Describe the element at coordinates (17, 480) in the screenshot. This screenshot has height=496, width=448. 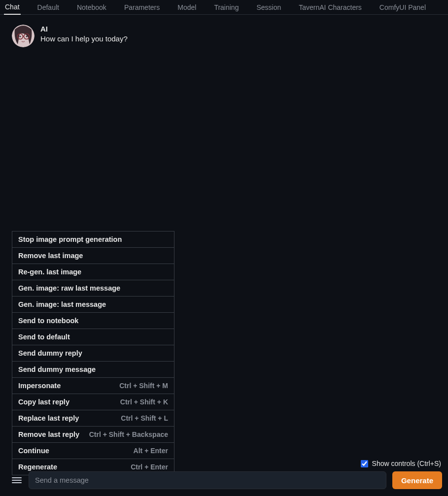
I see `hamburger-icon` at that location.